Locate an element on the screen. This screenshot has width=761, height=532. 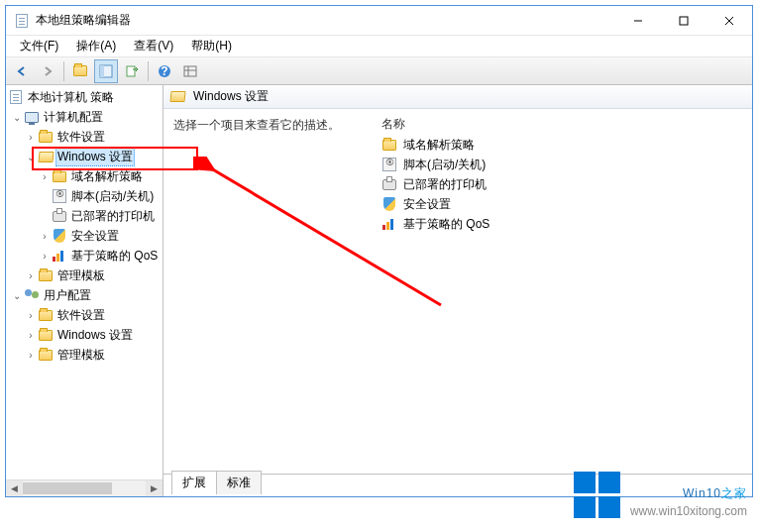
content-title: Windows 设置 is located at coordinates (231, 97).